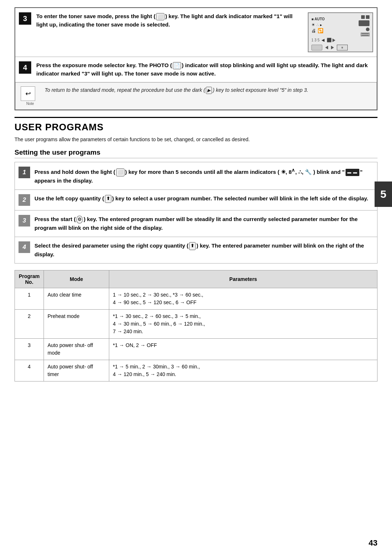  What do you see at coordinates (24, 172) in the screenshot?
I see `up-step-number-1: 1` at bounding box center [24, 172].